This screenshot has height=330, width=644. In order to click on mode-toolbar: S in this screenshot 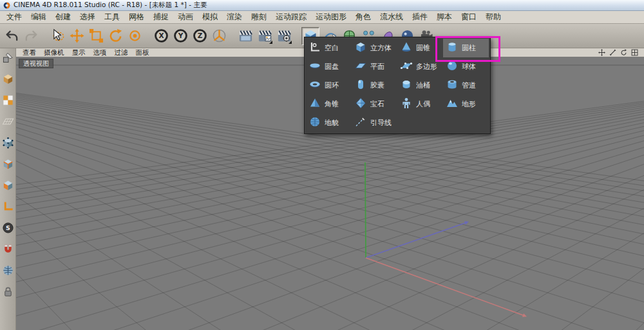, I will do `click(8, 189)`.